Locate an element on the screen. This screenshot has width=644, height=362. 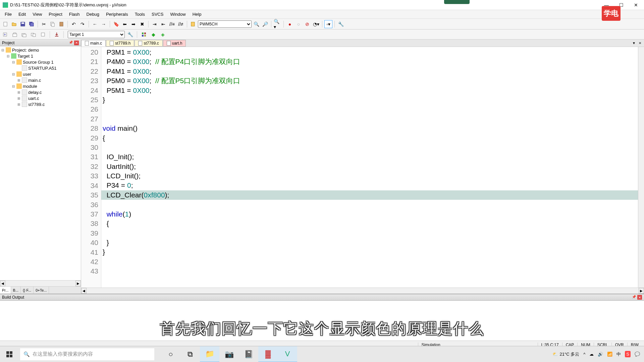
menu-window: Window is located at coordinates (178, 14).